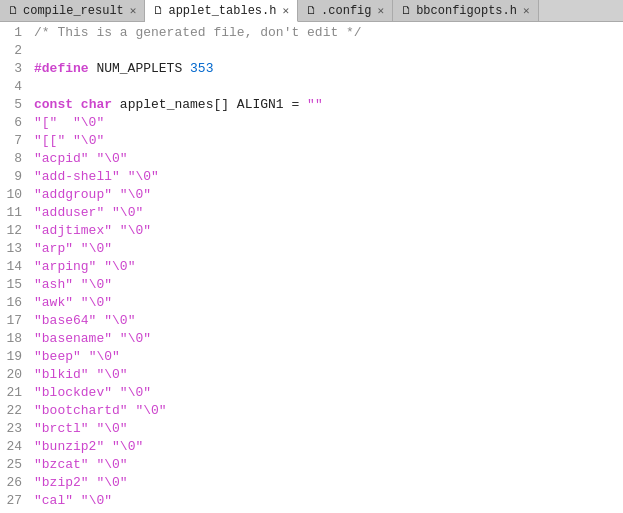 The image size is (623, 513). I want to click on line-number: 9, so click(15, 177).